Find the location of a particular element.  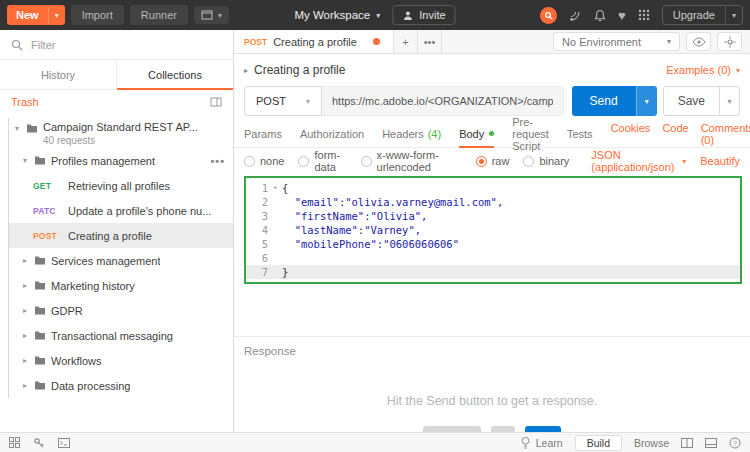

tab-tests: Tests is located at coordinates (580, 134).